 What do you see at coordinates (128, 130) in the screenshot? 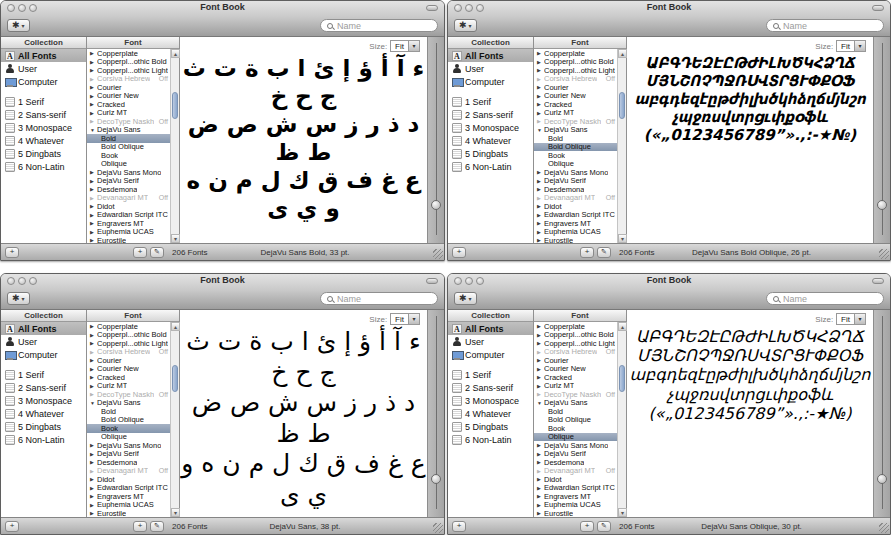
I see `font-item-dejavu-sans: ▼DejaVu Sans` at bounding box center [128, 130].